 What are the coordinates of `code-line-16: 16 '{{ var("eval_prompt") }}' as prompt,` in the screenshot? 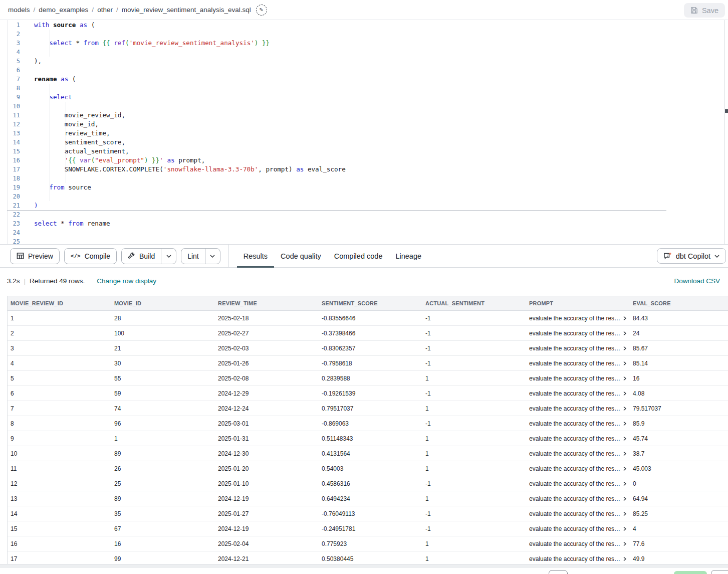 It's located at (364, 160).